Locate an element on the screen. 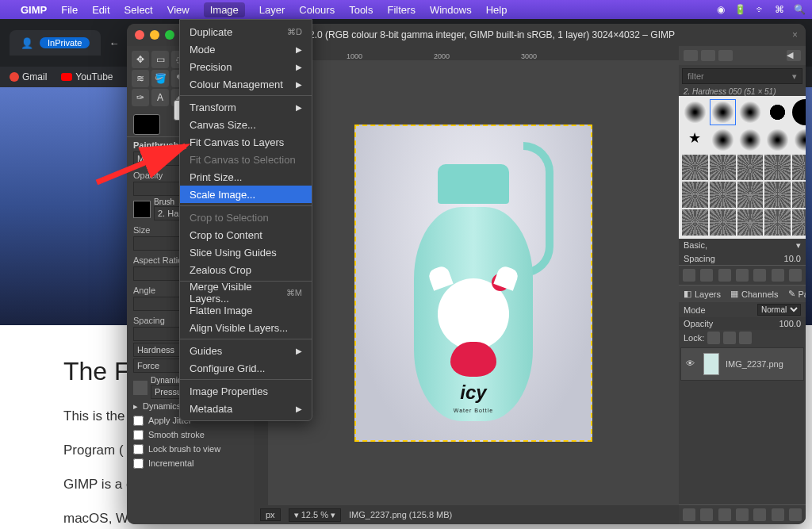 This screenshot has width=812, height=529. bookmark-youtube: YouTube is located at coordinates (87, 77).